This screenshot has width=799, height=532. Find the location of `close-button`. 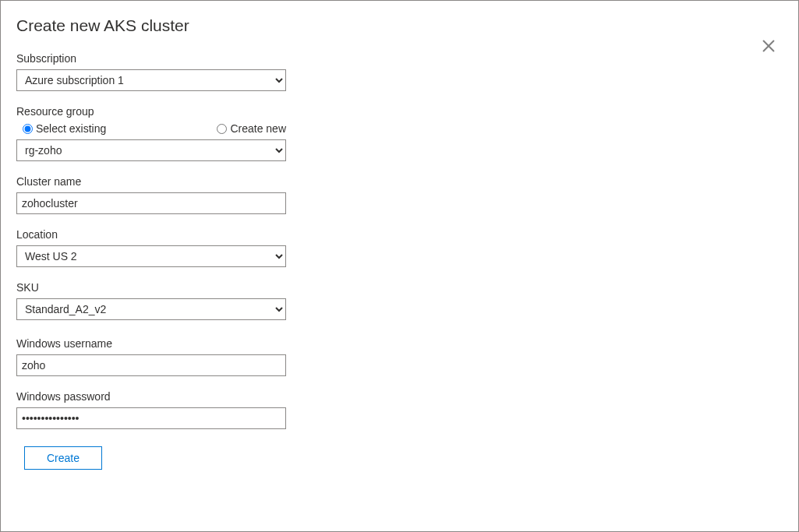

close-button is located at coordinates (769, 46).